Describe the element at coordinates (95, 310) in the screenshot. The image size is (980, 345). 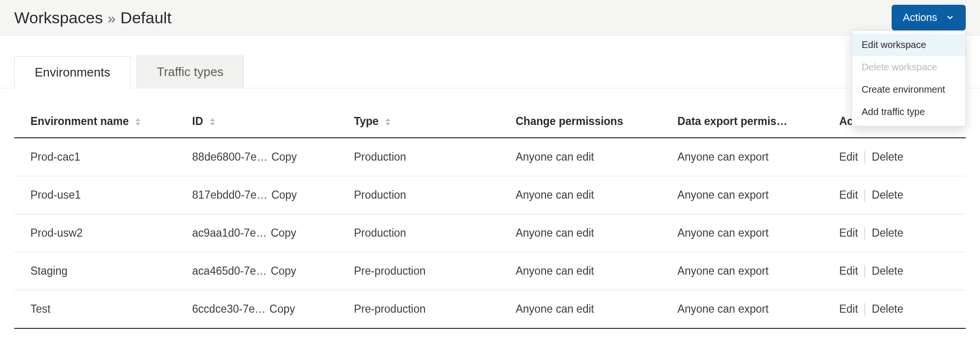
I see `cell-env-name: Test` at that location.